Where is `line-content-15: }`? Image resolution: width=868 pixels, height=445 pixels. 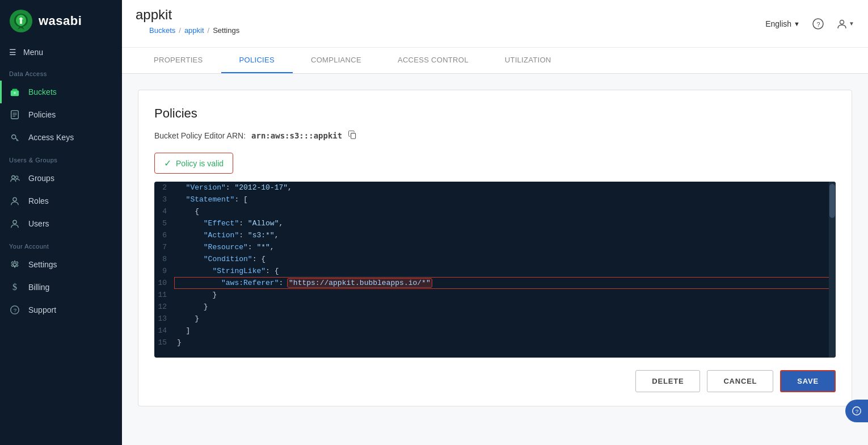
line-content-15: } is located at coordinates (505, 343).